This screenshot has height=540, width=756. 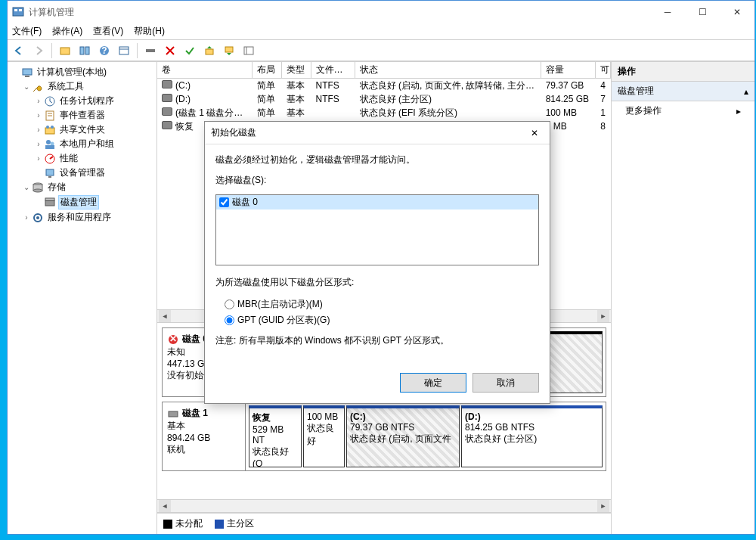 What do you see at coordinates (82, 144) in the screenshot?
I see `tree-local-users: ›本地用户和组` at bounding box center [82, 144].